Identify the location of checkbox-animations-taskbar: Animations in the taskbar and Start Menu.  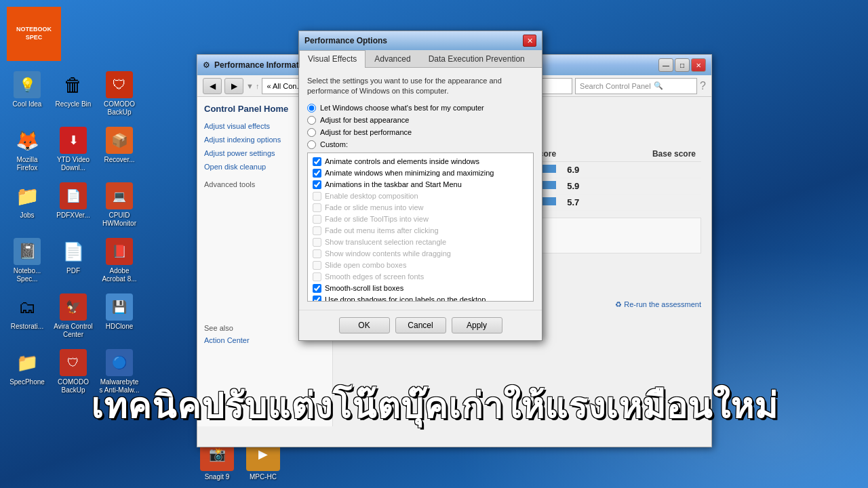
(420, 184).